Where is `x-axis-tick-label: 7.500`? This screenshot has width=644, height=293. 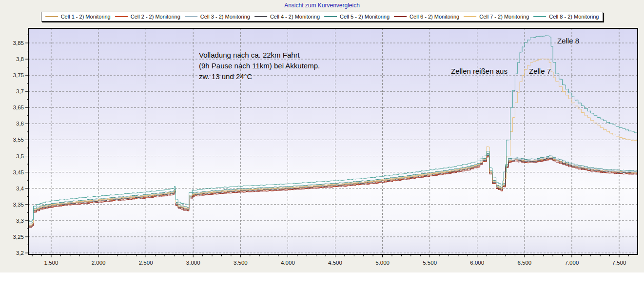 x-axis-tick-label: 7.500 is located at coordinates (619, 263).